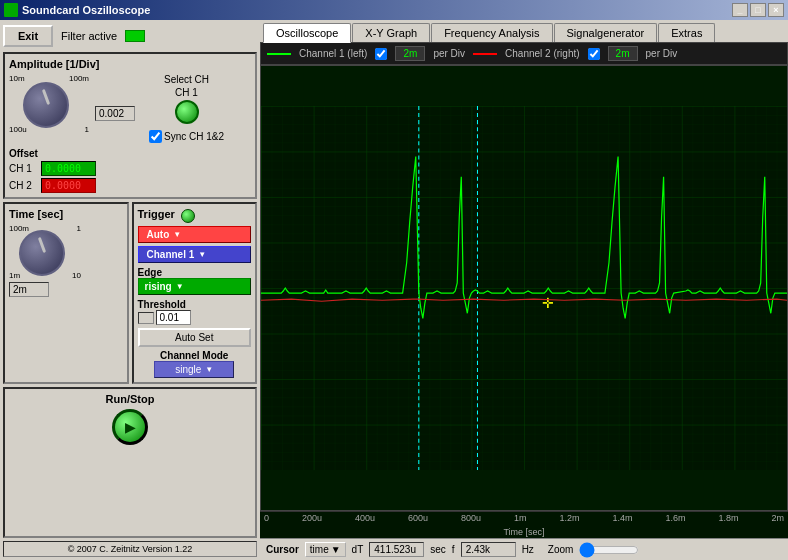 This screenshot has height=560, width=788. Describe the element at coordinates (29, 290) in the screenshot. I see `time-value-display: 2m` at that location.